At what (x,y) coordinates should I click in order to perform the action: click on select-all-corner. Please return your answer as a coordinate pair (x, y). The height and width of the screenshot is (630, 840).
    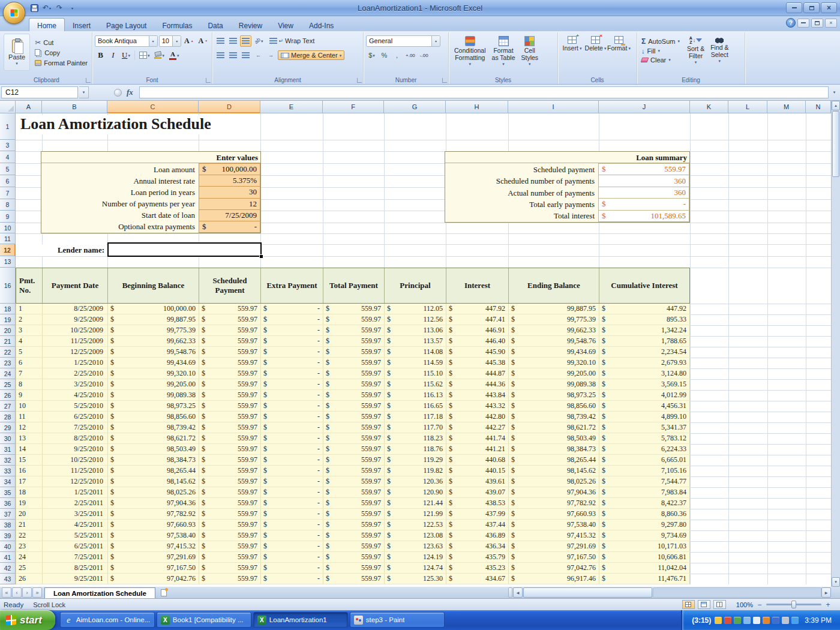
    Looking at the image, I should click on (8, 107).